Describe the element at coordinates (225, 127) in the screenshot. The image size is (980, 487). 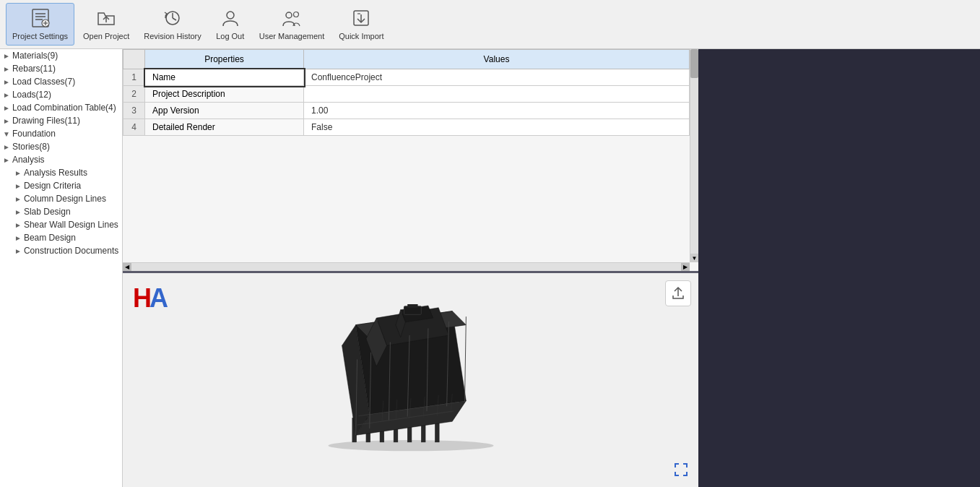
I see `property-name-detailed-render: Detailed Render` at that location.